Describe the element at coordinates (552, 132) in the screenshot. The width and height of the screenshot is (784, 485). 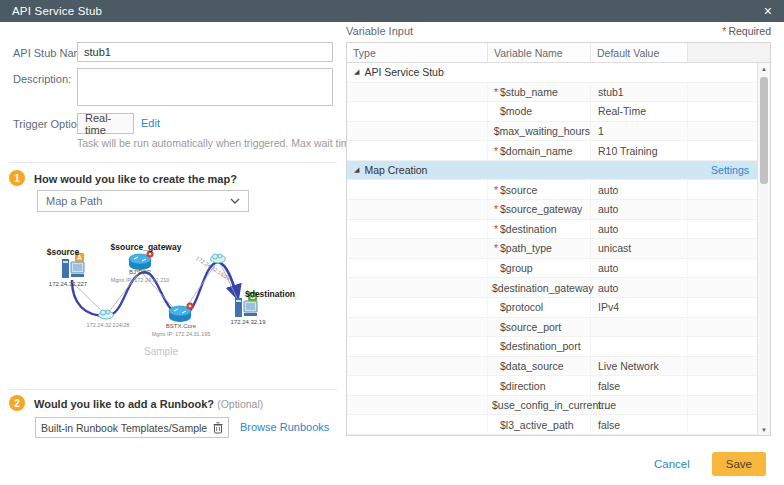
I see `variable-row-max-waiting-hours: $max_waiting_hours1` at that location.